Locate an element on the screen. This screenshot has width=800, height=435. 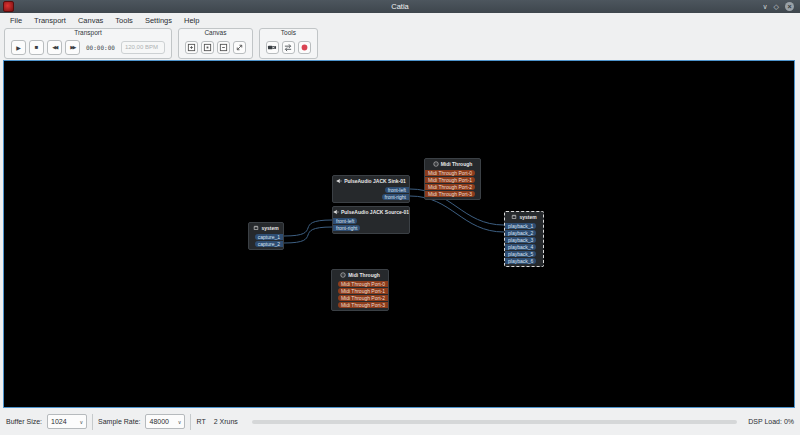
menu-item-help: Help is located at coordinates (192, 20).